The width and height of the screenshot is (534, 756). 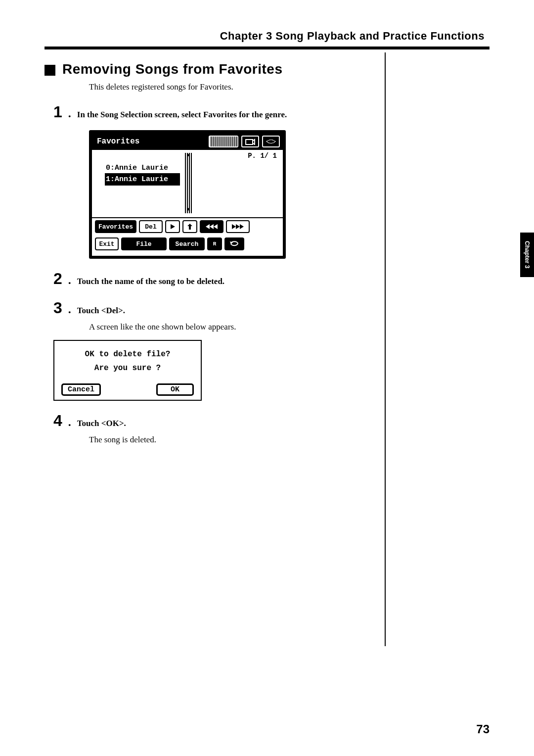 I want to click on section-title: Removing Songs from Favorites, so click(x=172, y=69).